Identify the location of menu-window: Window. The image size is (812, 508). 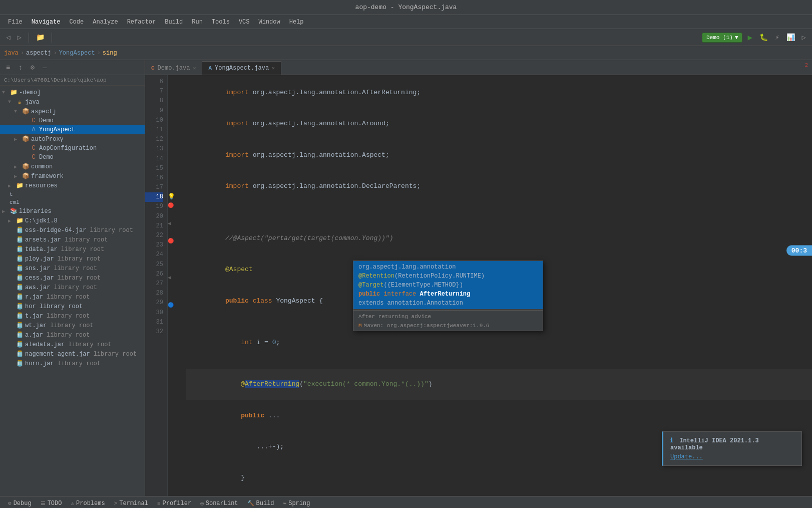
(269, 22).